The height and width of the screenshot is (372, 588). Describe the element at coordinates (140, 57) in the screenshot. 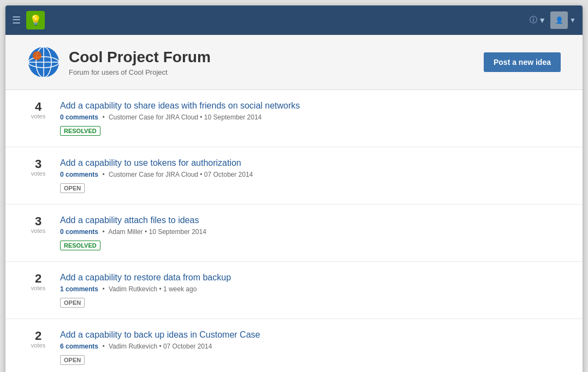

I see `project-title: Cool Project Forum` at that location.